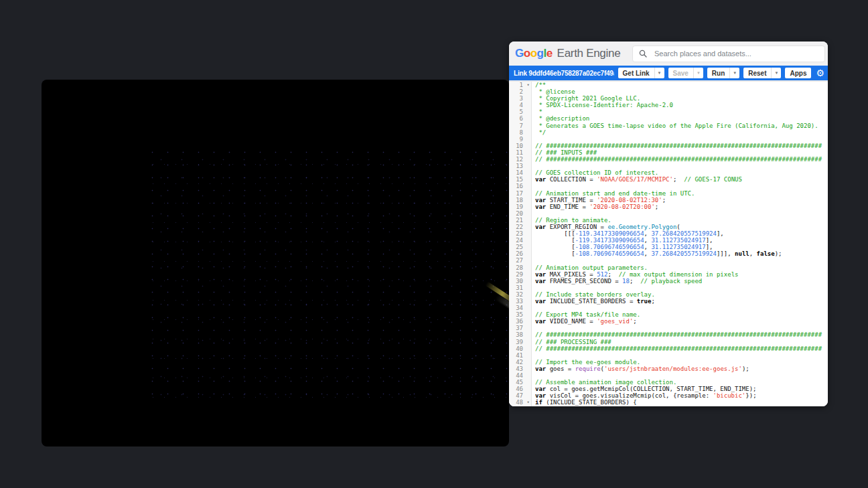 This screenshot has height=488, width=868. What do you see at coordinates (680, 118) in the screenshot?
I see `code-text: * @description` at bounding box center [680, 118].